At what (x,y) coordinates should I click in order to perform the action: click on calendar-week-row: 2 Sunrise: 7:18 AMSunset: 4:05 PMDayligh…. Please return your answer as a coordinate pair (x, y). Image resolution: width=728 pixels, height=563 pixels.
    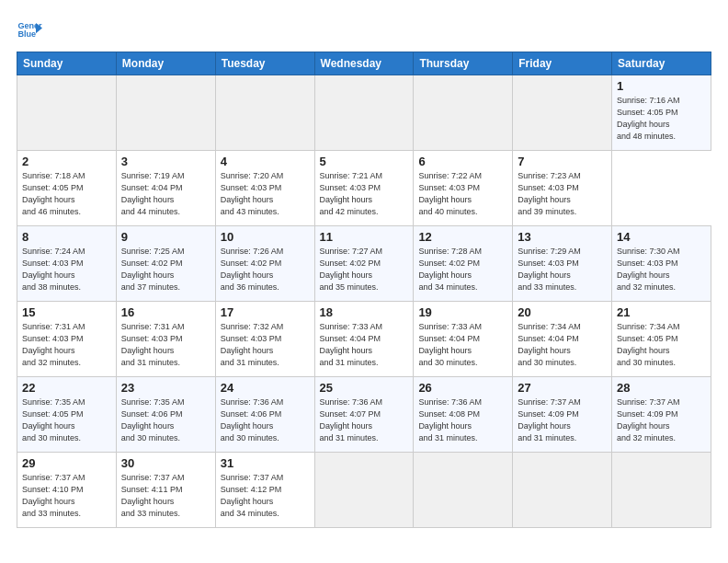
    Looking at the image, I should click on (364, 189).